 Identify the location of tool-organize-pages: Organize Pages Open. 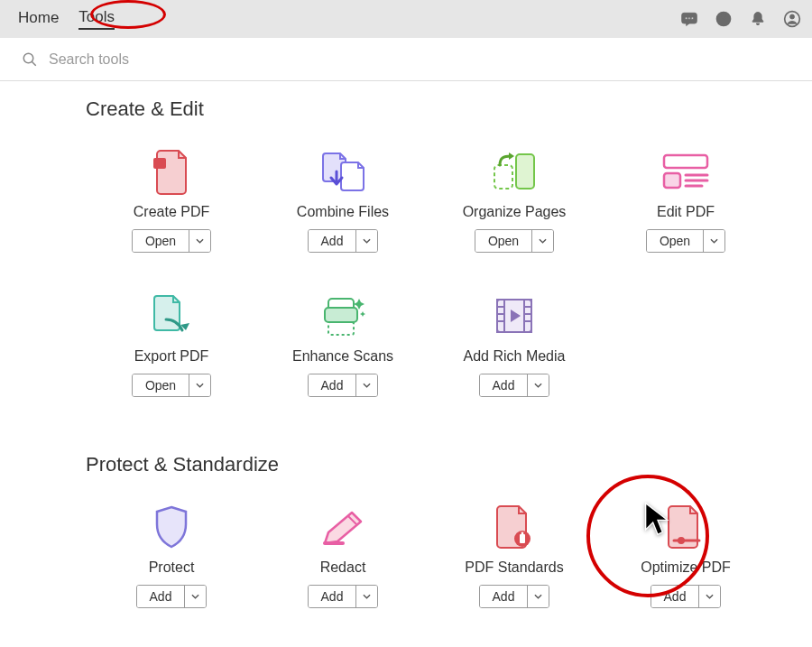
(514, 211).